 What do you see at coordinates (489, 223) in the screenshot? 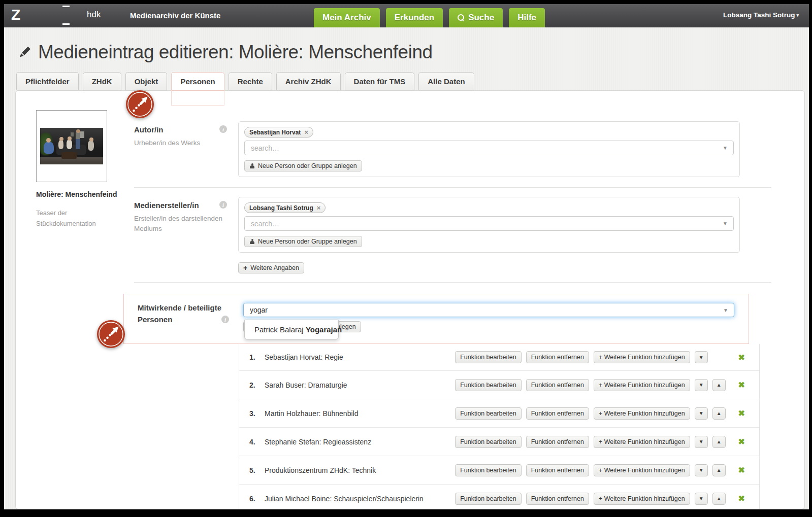
I see `medienersteller-search-input` at bounding box center [489, 223].